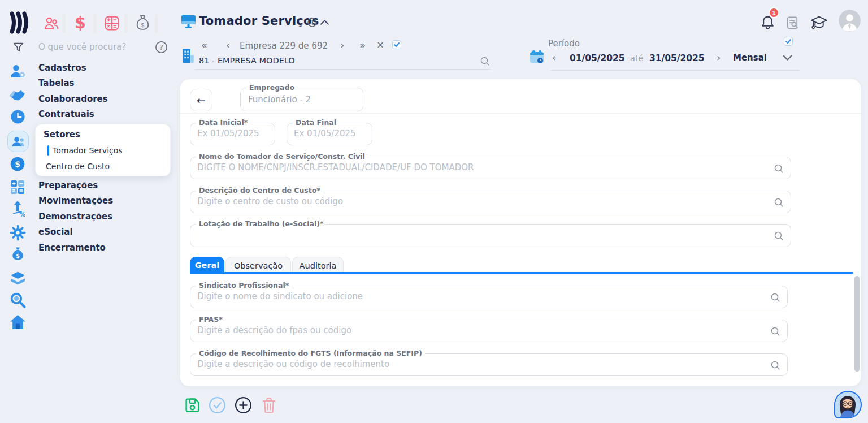 This screenshot has width=868, height=423. Describe the element at coordinates (19, 23) in the screenshot. I see `app-logo` at that location.